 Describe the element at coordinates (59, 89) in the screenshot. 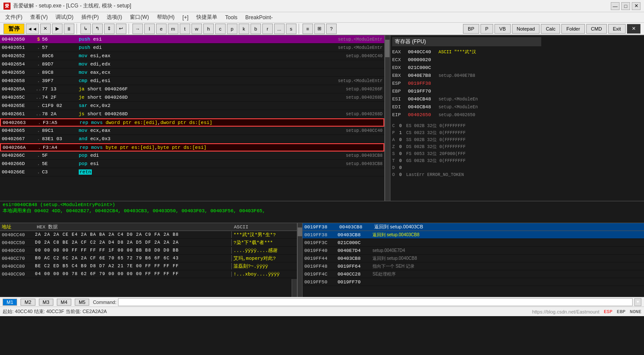

I see `disasm-bytes: 77 13` at that location.